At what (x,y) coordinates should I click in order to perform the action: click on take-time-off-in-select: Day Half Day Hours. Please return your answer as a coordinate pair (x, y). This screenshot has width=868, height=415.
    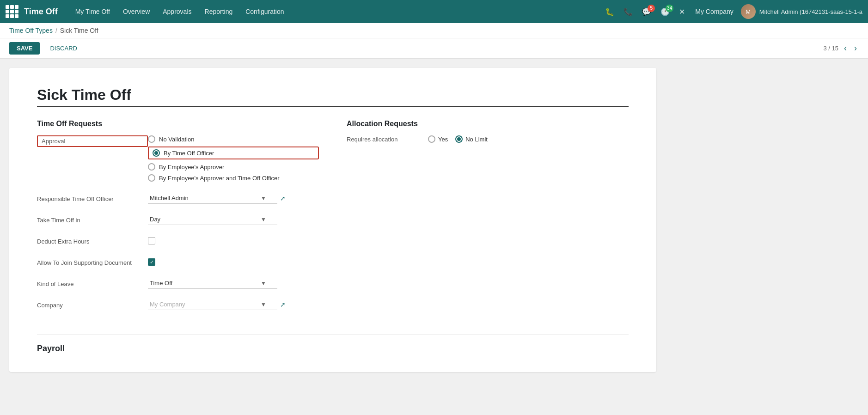
    Looking at the image, I should click on (213, 220).